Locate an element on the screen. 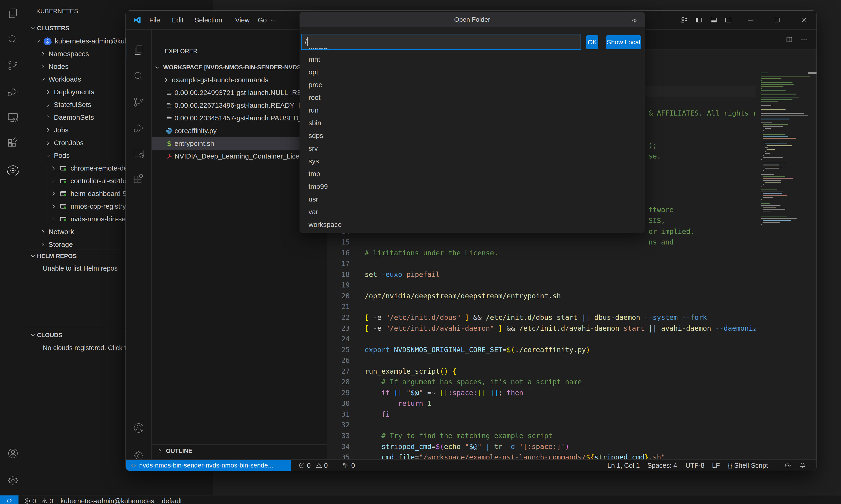 Image resolution: width=841 pixels, height=504 pixels. folder-path-input: / is located at coordinates (441, 42).